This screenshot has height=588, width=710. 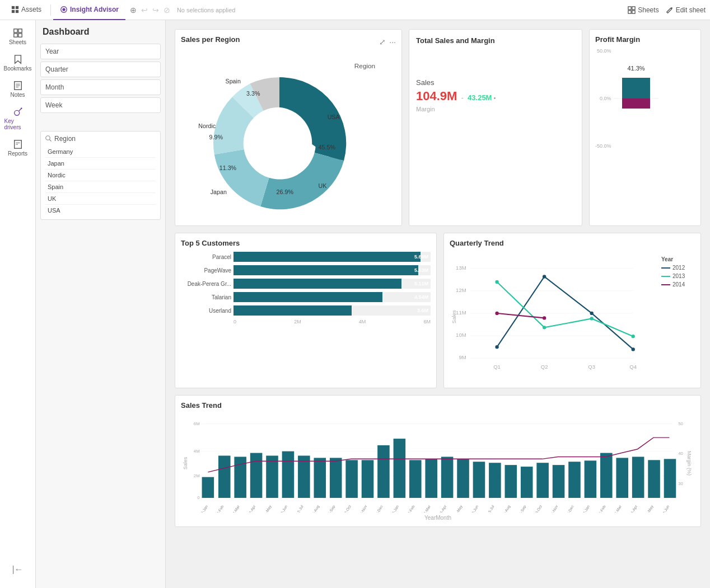 I want to click on filter-quarter: Quarter, so click(x=101, y=69).